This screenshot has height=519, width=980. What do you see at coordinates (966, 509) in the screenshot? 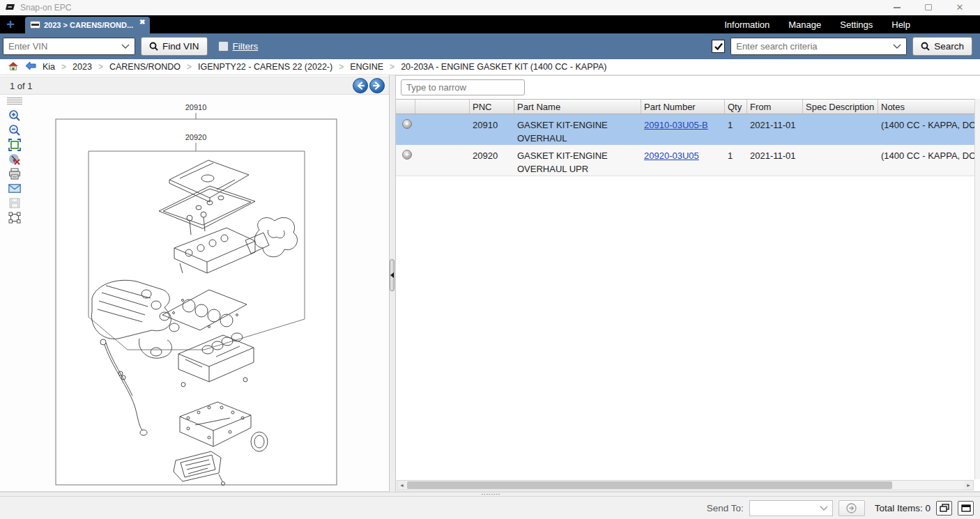
I see `window-icon` at bounding box center [966, 509].